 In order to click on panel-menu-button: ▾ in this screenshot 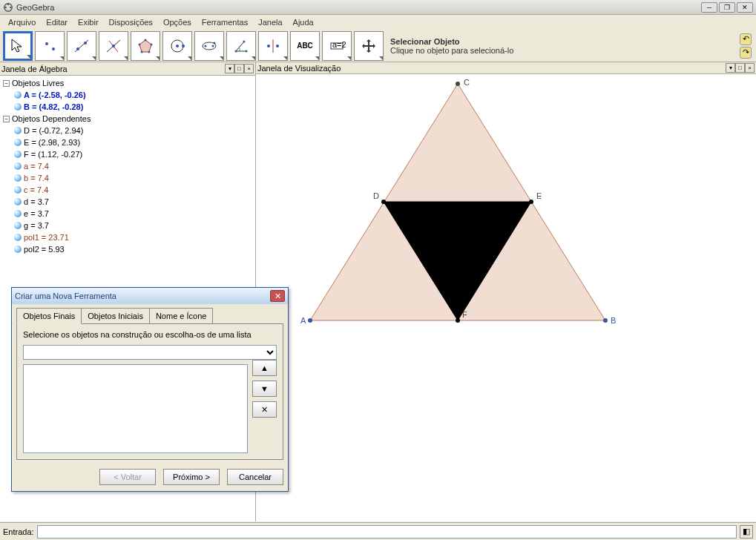, I will do `click(230, 68)`.